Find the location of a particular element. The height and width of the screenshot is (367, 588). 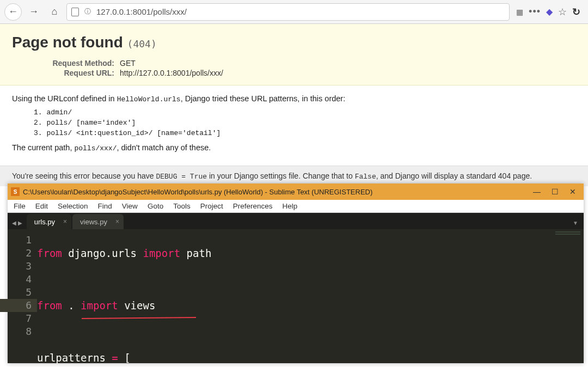

menu-preferences: Preferences is located at coordinates (253, 206).